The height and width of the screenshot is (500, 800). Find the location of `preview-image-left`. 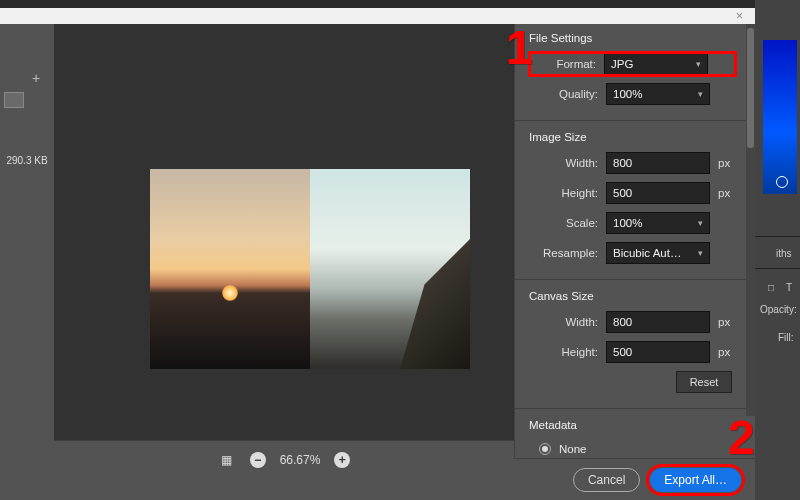

preview-image-left is located at coordinates (230, 269).